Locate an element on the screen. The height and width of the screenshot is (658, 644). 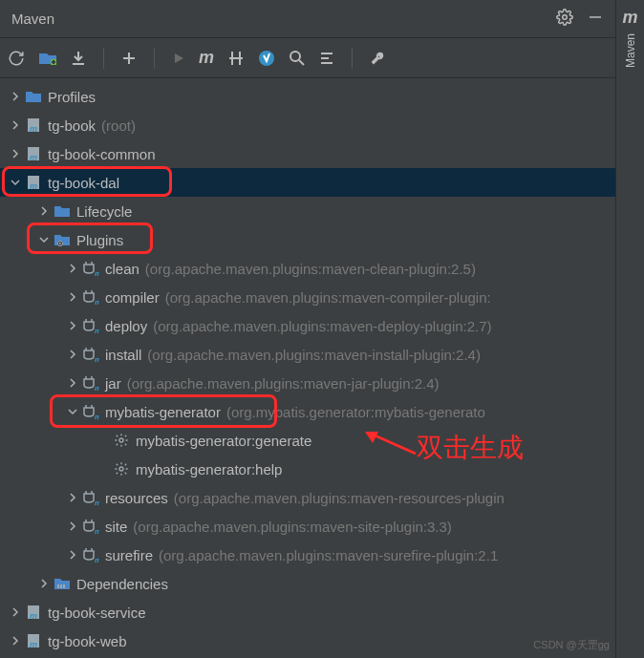
tree-row-plugin: m surefire (org.apache.maven.plugins:mav… is located at coordinates (308, 555).